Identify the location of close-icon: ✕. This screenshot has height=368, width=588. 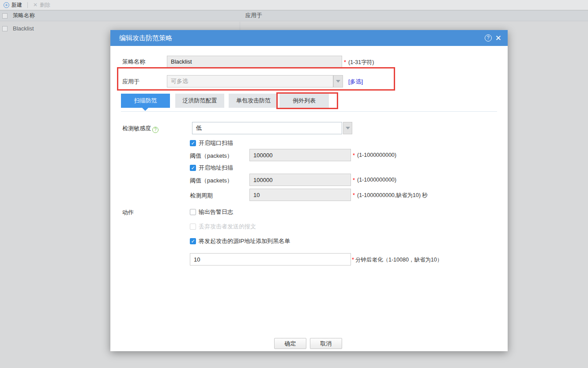
(498, 38).